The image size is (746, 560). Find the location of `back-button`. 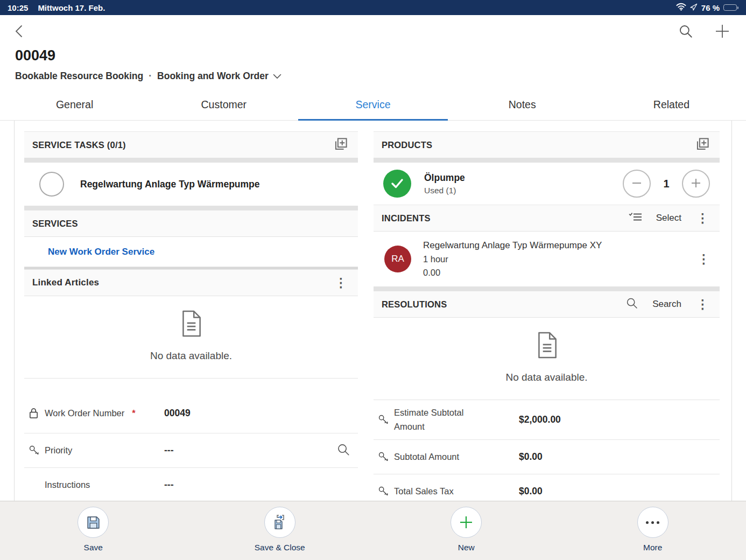

back-button is located at coordinates (19, 32).